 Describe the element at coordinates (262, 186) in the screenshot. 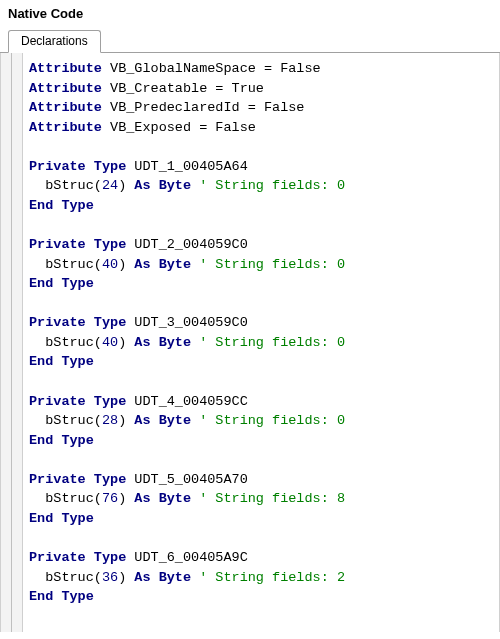

I see `type-field-line: bStruc(24) As Byte ' String fields: 0` at that location.